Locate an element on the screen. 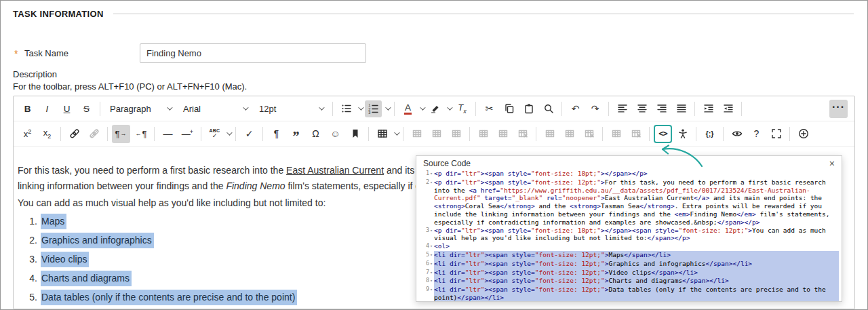 This screenshot has height=310, width=868. underline-button: U is located at coordinates (66, 109).